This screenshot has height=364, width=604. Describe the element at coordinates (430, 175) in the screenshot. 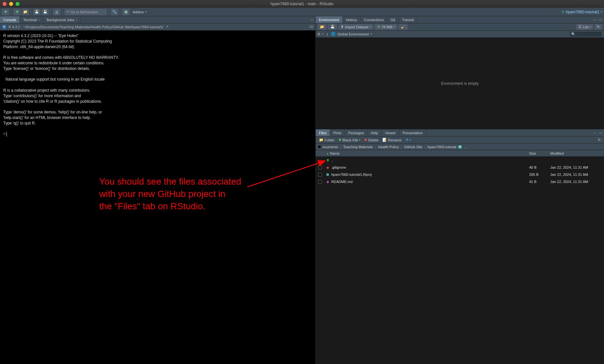

I see `file-name: hpam7660-tutorial1.Rproj` at that location.